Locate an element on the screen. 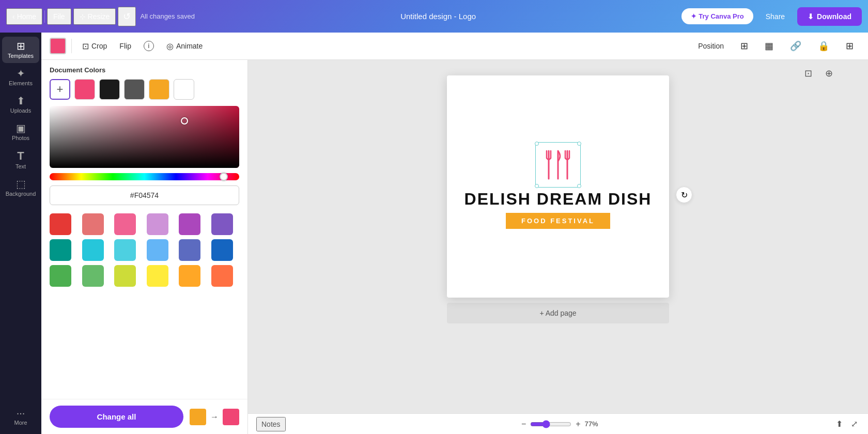  active-color-swatch is located at coordinates (58, 46).